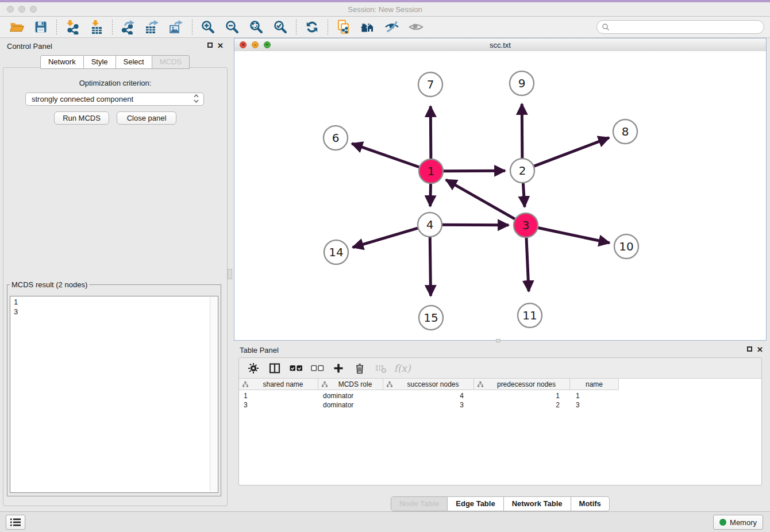  What do you see at coordinates (280, 27) in the screenshot?
I see `zoom-selected-button` at bounding box center [280, 27].